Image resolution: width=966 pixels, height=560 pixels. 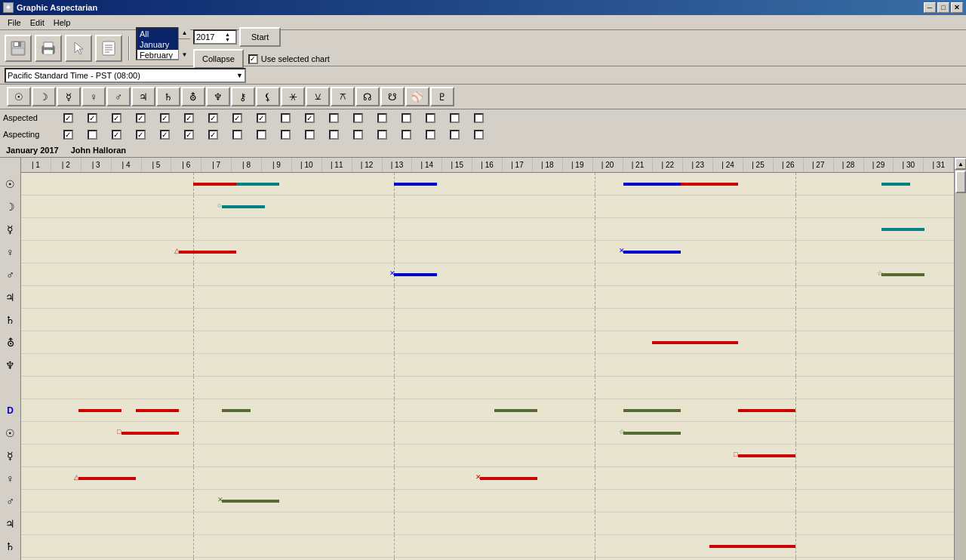 I want to click on aspected-label: Aspected, so click(x=29, y=118).